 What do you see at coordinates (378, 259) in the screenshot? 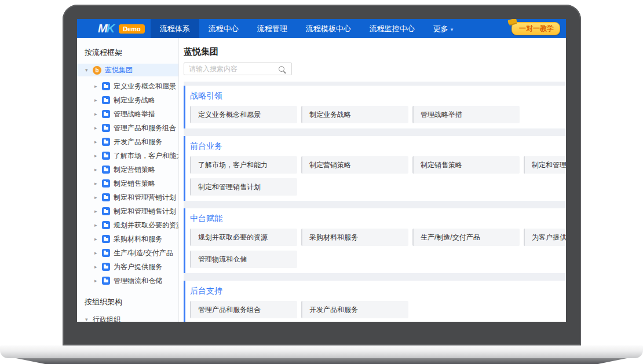
I see `card-row: 管理物流和仓储` at bounding box center [378, 259].